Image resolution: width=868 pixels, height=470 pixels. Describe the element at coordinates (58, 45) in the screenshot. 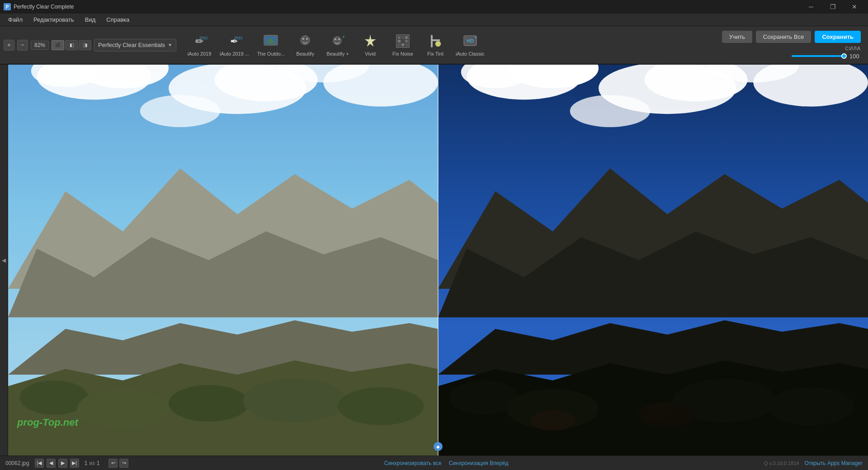

I see `view-mode-split: ⬛` at that location.